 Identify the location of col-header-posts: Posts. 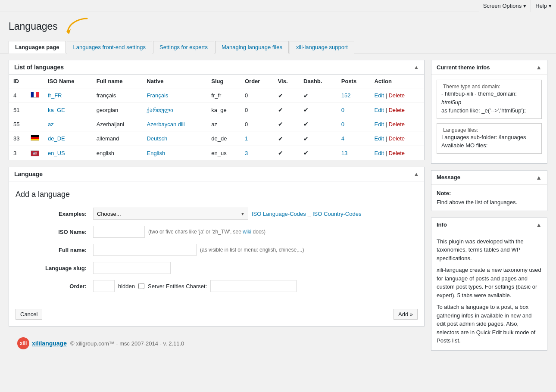
(353, 81).